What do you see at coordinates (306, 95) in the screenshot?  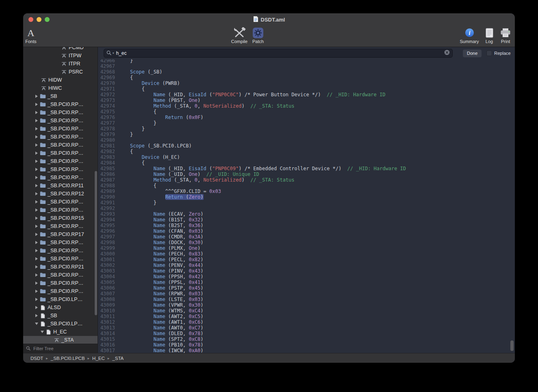 I see `code-line: 42972 Name (_HID, EisaId ("PNP0C0C") /* …` at bounding box center [306, 95].